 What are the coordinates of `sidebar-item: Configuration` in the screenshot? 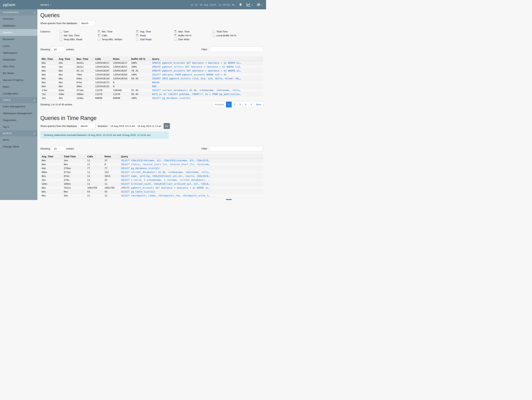 It's located at (19, 94).